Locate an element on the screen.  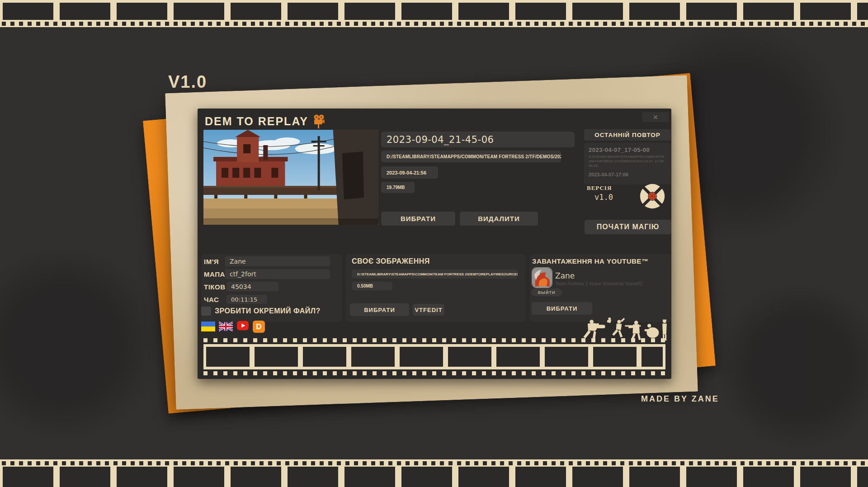
filmstrip-bottom is located at coordinates (434, 473).